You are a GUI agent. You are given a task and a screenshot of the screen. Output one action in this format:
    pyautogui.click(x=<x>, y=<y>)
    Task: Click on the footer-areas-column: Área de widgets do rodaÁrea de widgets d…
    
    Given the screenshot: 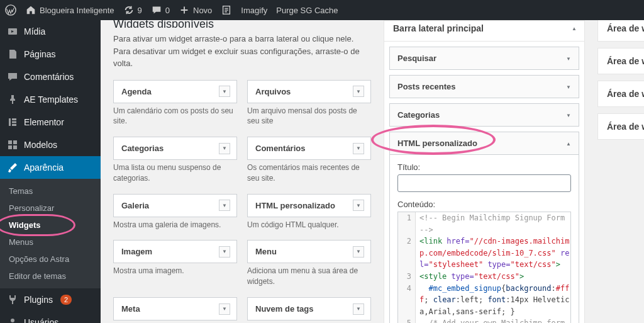 What is the action you would take?
    pyautogui.click(x=621, y=165)
    